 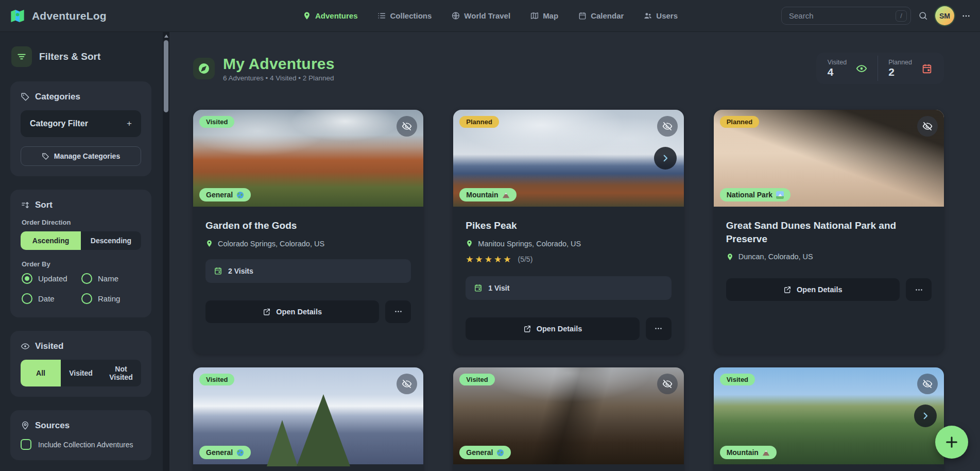 I want to click on avatar: SM, so click(x=944, y=15).